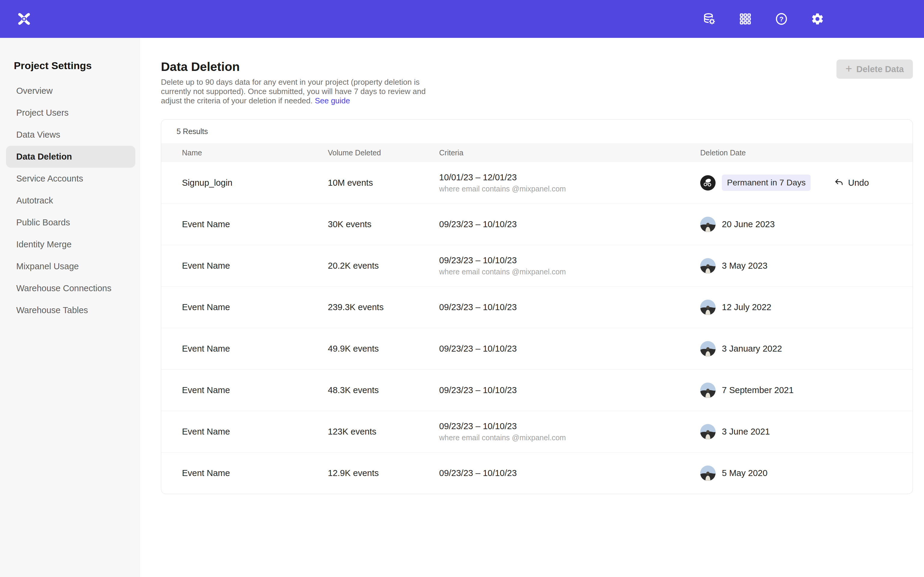 This screenshot has width=924, height=577. Describe the element at coordinates (745, 266) in the screenshot. I see `deletion-date: 3 May 2023` at that location.